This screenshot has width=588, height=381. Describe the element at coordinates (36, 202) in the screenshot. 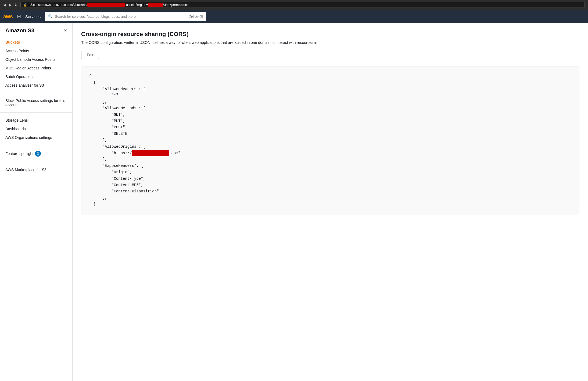

I see `sidebar: Amazon S3 × Buckets Access Points Object…` at that location.